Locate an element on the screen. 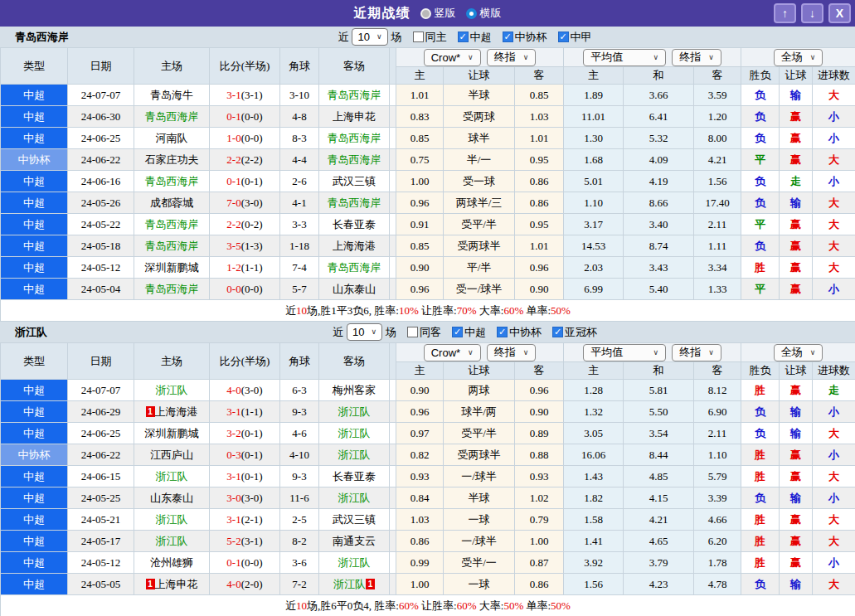  radio-horizontal-label: 横版 is located at coordinates (491, 13).